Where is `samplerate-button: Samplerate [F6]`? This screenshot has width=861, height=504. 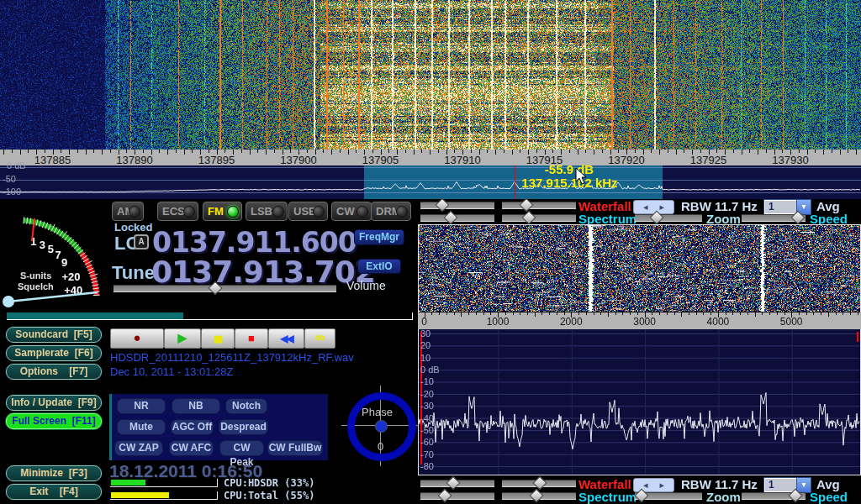 samplerate-button: Samplerate [F6] is located at coordinates (54, 353).